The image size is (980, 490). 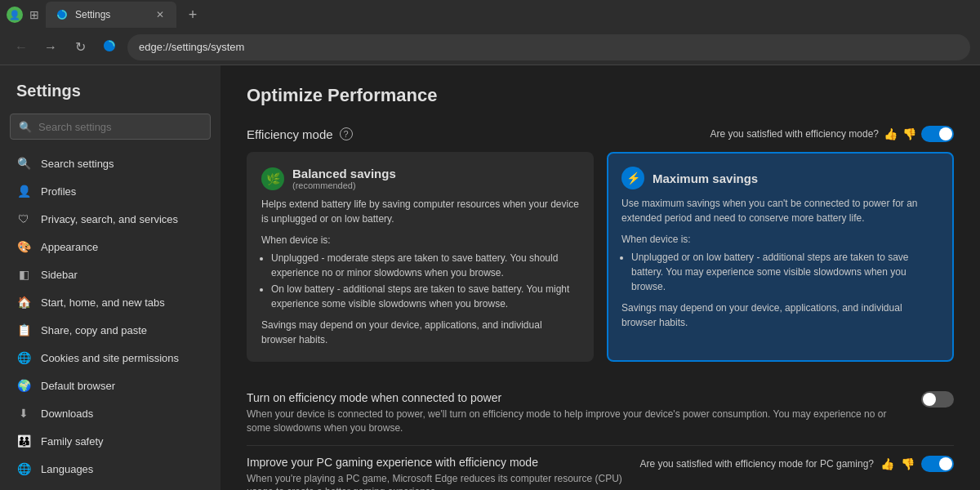 I want to click on settings-tab: Settings ✕, so click(x=111, y=15).